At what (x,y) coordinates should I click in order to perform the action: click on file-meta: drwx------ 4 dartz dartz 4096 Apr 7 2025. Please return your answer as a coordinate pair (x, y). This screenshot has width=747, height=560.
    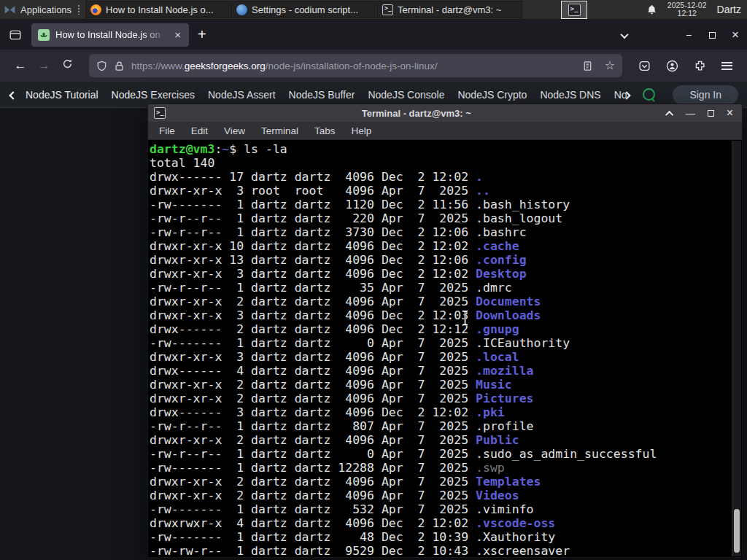
    Looking at the image, I should click on (312, 370).